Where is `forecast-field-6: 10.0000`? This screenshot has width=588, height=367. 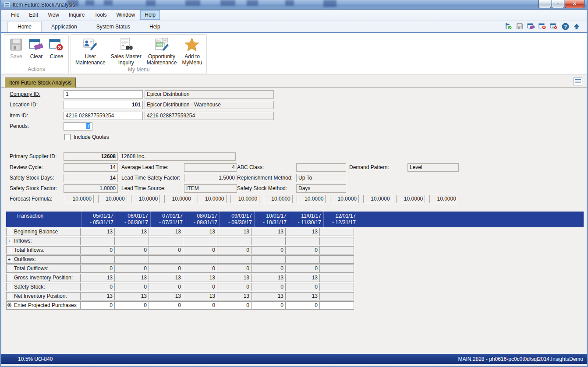 forecast-field-6: 10.0000 is located at coordinates (245, 199).